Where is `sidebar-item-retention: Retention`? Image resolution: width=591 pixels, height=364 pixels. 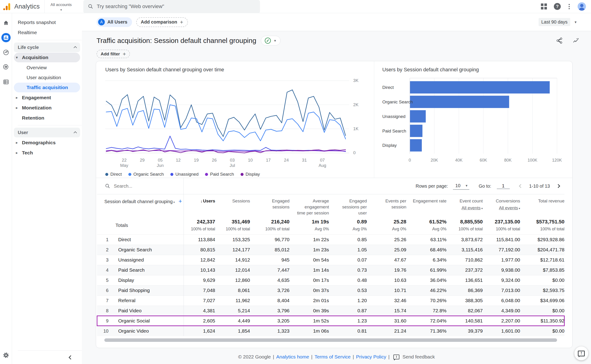 sidebar-item-retention: Retention is located at coordinates (47, 118).